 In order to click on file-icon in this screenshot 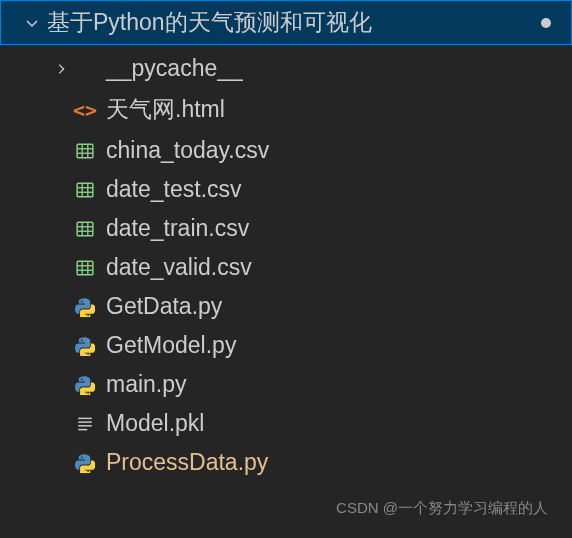, I will do `click(85, 424)`.